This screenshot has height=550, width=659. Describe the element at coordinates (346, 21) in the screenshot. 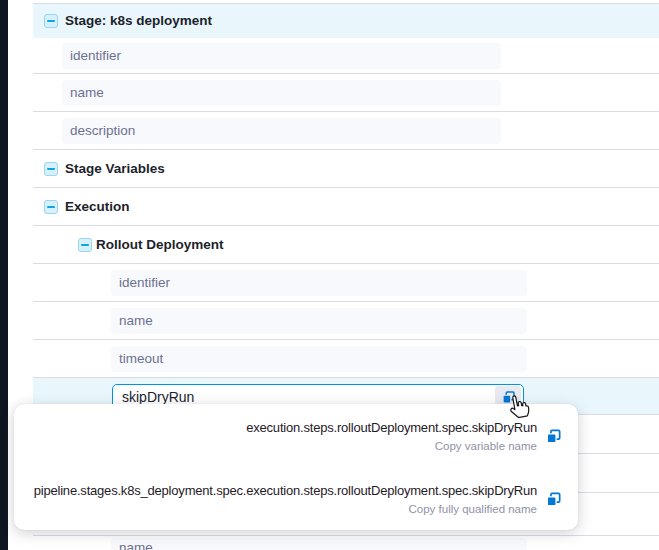

I see `tree-row-stage: Stage: k8s deployment` at that location.